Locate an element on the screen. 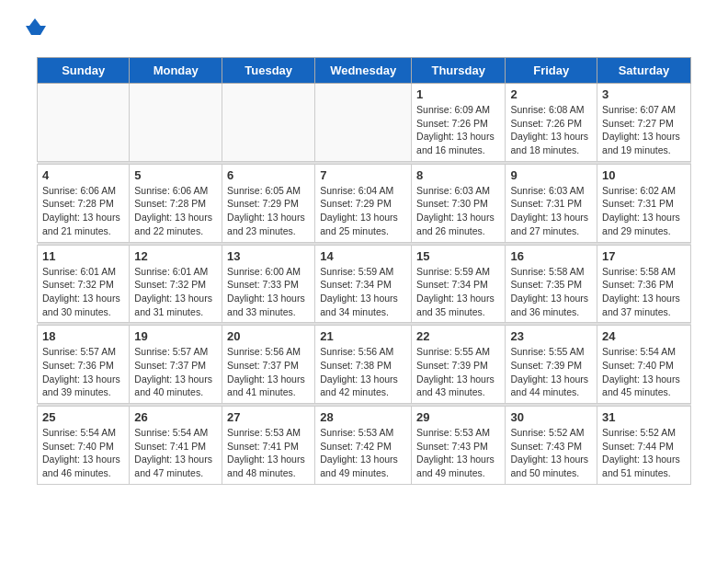  cell-info: Sunrise: 5:54 AM Sunset: 7:41 PM Dayligh… is located at coordinates (176, 453).